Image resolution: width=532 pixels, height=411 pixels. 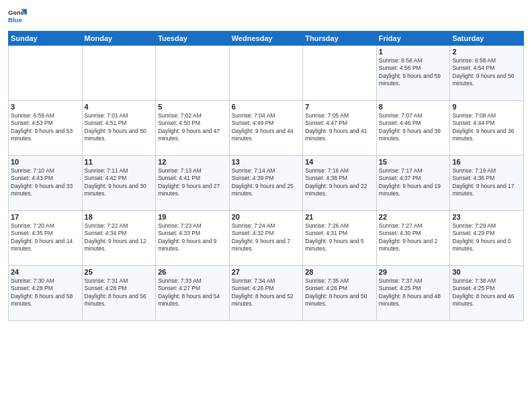 I want to click on calendar-cell: 17Sunrise: 7:20 AMSunset: 4:35 PMDayligh…, so click(x=46, y=238).